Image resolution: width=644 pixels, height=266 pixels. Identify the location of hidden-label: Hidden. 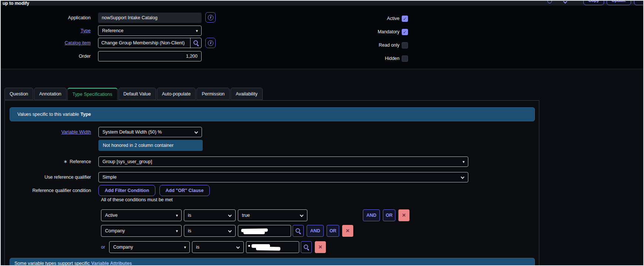
(348, 58).